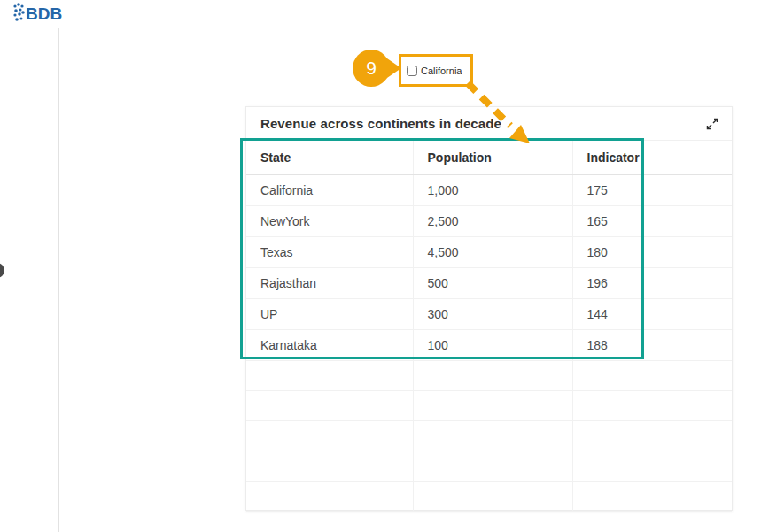 Image resolution: width=761 pixels, height=532 pixels. Describe the element at coordinates (371, 68) in the screenshot. I see `step-number: 9` at that location.